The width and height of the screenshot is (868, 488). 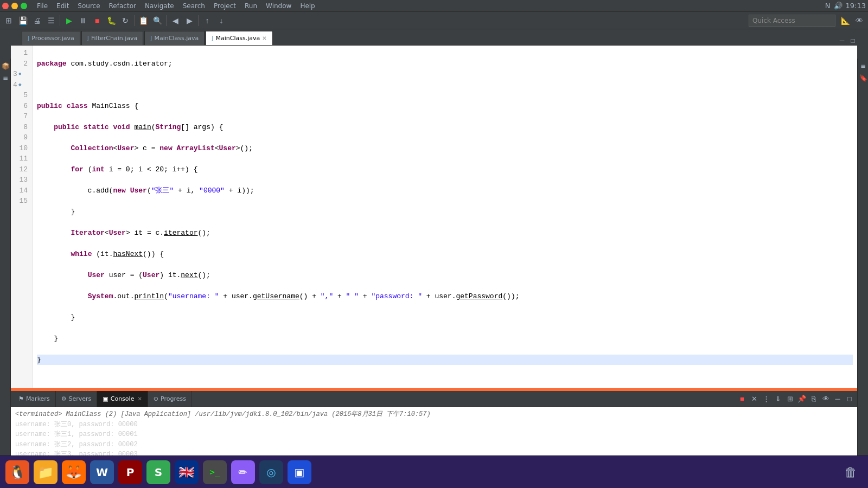 What do you see at coordinates (243, 472) in the screenshot?
I see `editor-taskbar-icon: ✏` at bounding box center [243, 472].